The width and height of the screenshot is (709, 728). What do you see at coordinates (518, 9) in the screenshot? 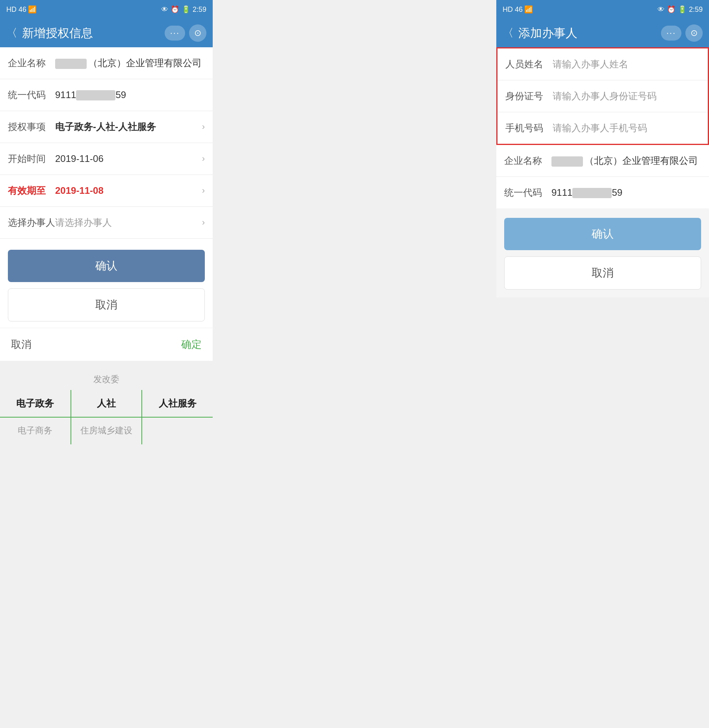
I see `status-bar-right-left-info: HD 46 📶` at bounding box center [518, 9].